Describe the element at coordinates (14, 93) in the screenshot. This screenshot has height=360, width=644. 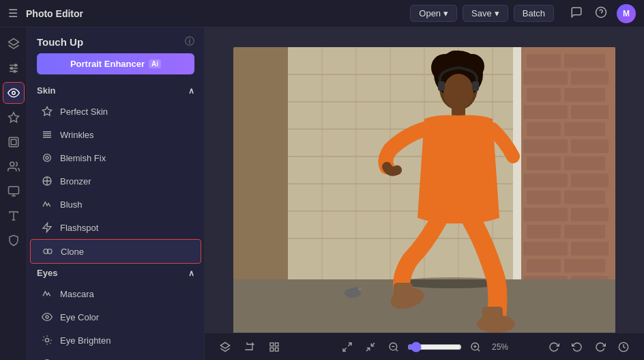
I see `touch-up-icon` at that location.